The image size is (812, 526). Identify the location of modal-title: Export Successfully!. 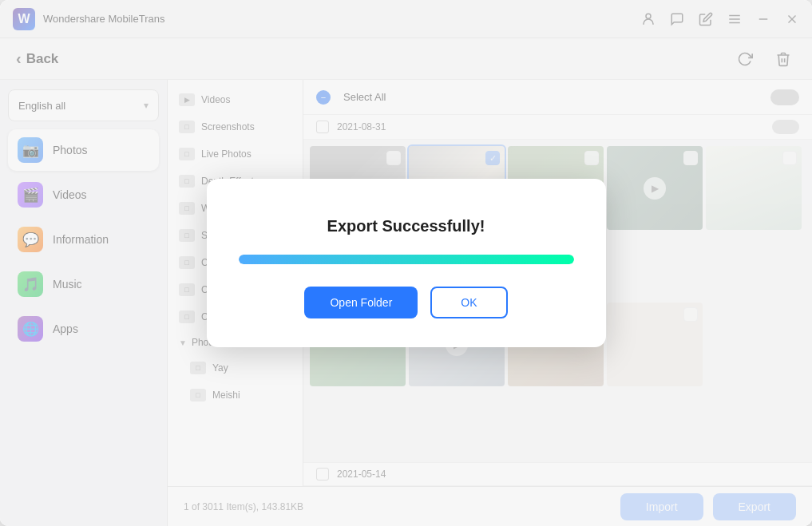
(406, 227).